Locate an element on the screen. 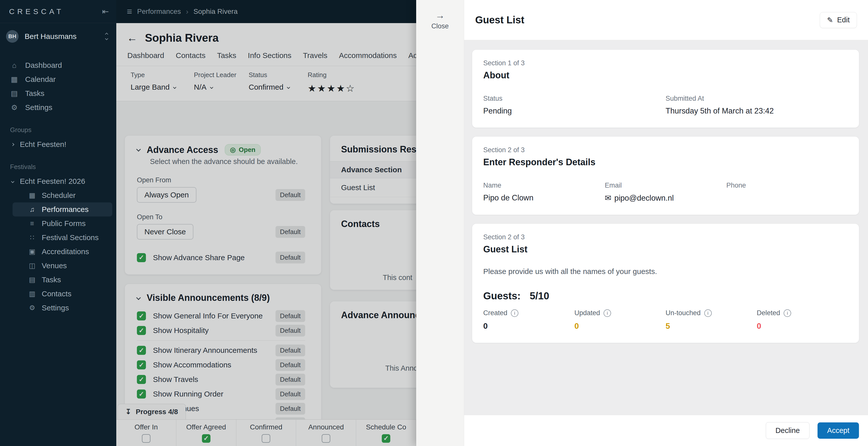  guests-label: Guests: is located at coordinates (502, 296).